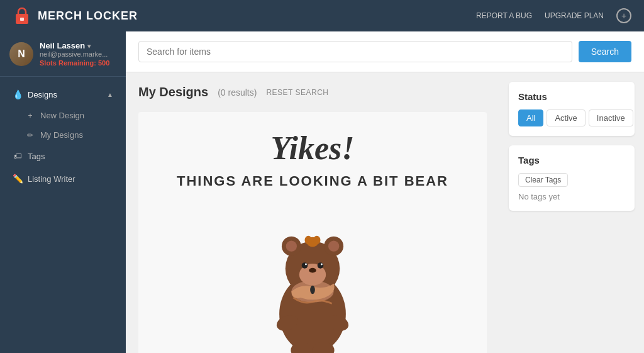  Describe the element at coordinates (313, 148) in the screenshot. I see `empty-title: Yikes!` at that location.